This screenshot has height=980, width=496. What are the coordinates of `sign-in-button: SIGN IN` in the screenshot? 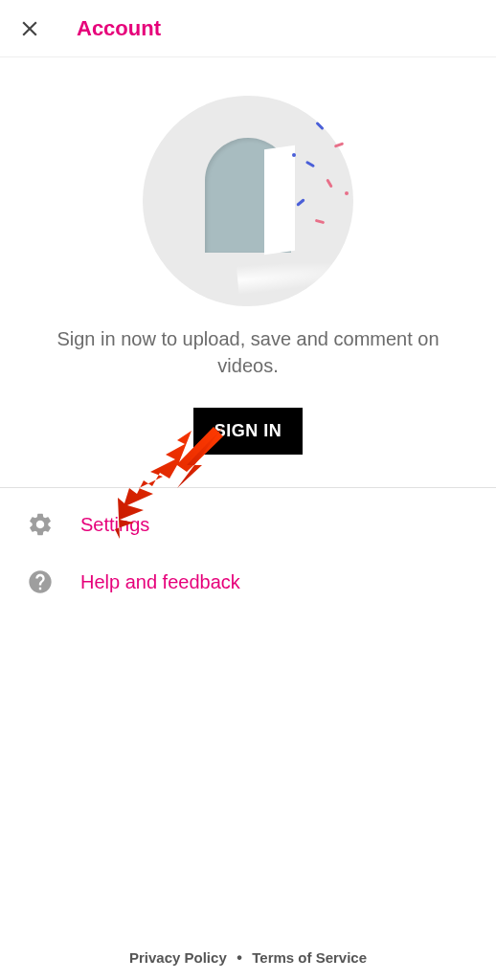 It's located at (249, 431).